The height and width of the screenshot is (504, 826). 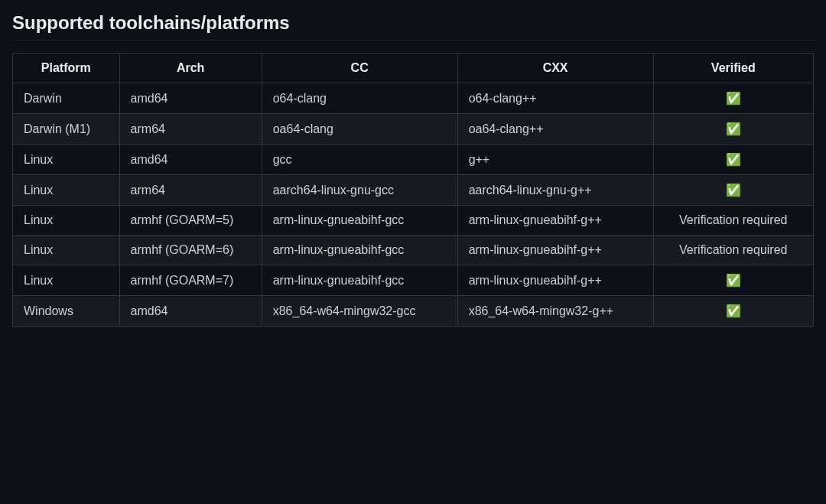 I want to click on table-row: Darwin amd64 o64-clang o64-clang++ ✅, so click(x=413, y=99).